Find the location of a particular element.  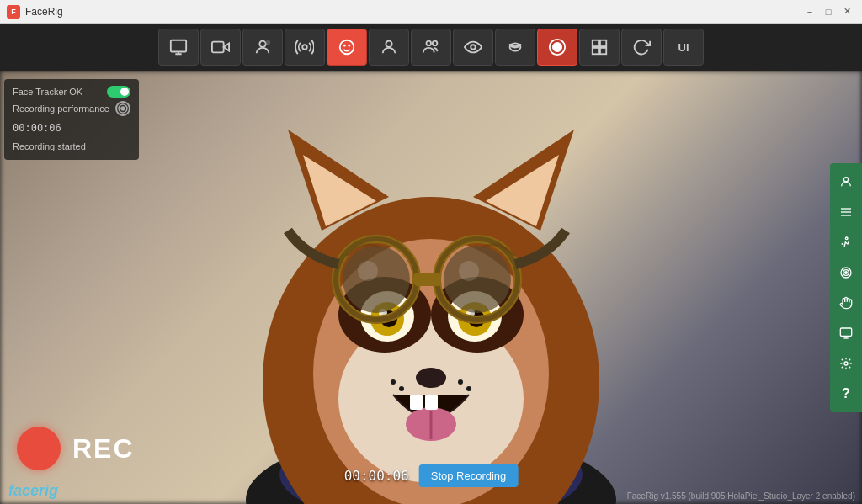

panel-timer: 00:00:06 is located at coordinates (37, 128).